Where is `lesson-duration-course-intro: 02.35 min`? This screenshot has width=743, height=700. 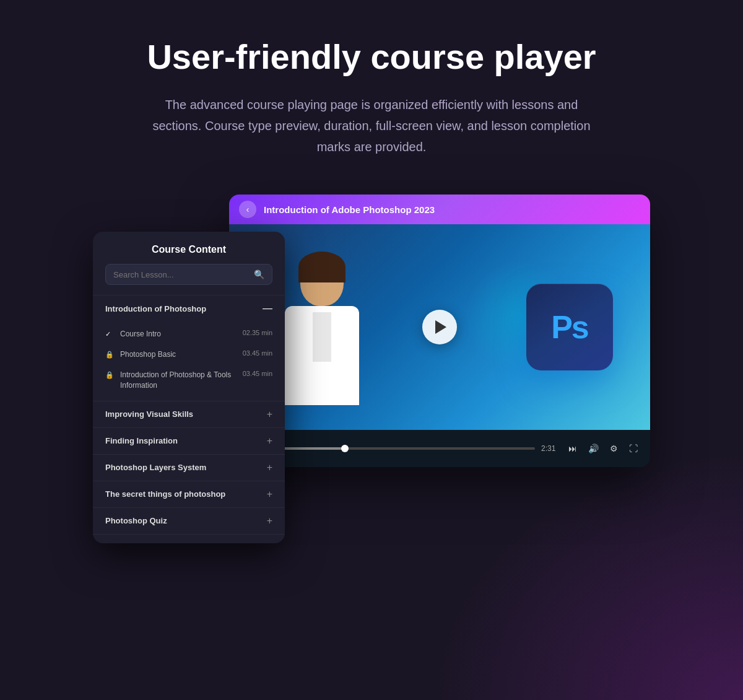 lesson-duration-course-intro: 02.35 min is located at coordinates (258, 333).